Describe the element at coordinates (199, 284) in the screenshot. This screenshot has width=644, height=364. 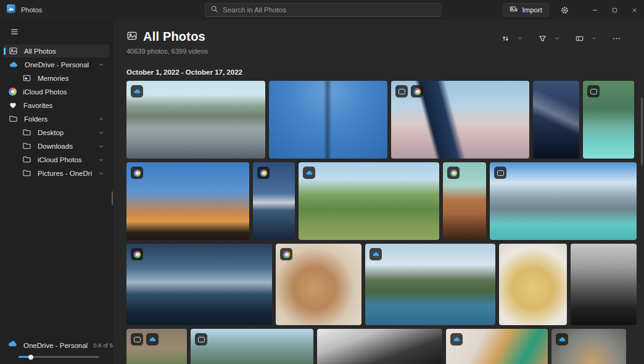
I see `photo-tile-harbor-sails-night` at that location.